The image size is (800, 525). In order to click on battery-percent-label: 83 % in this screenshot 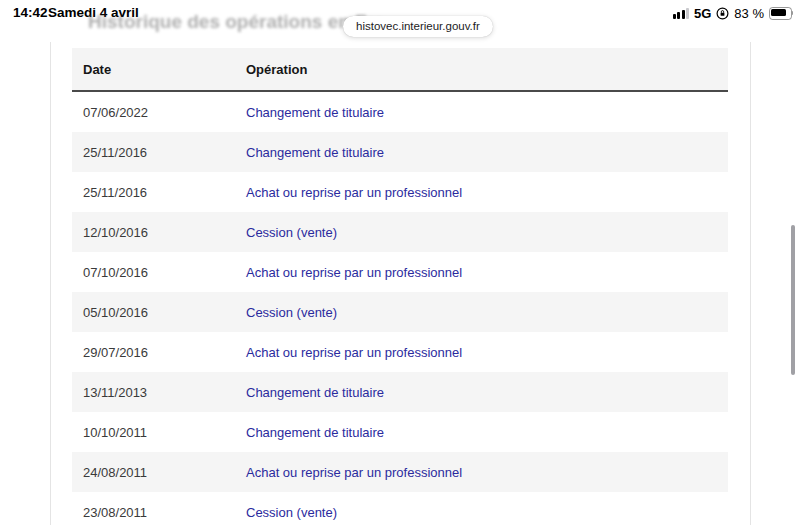, I will do `click(749, 14)`.